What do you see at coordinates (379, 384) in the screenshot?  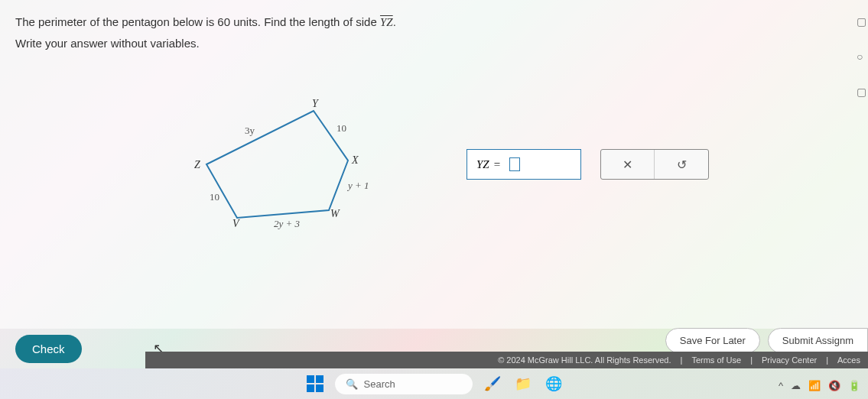 I see `search-placeholder: Search` at bounding box center [379, 384].